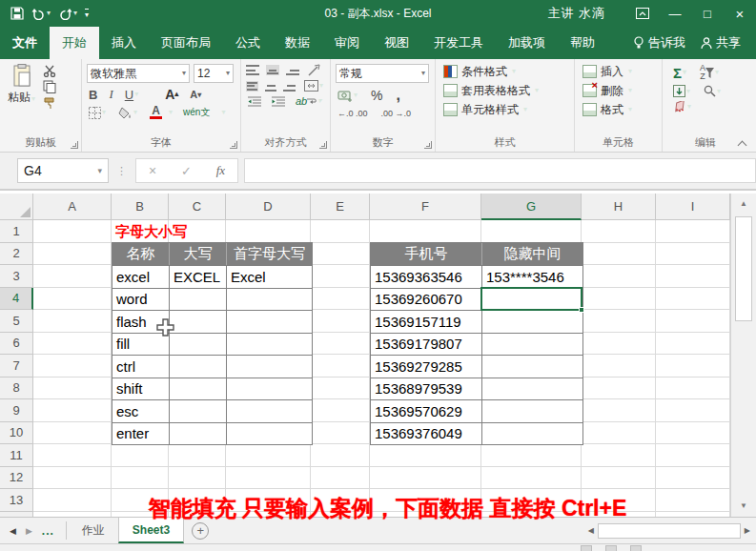 The height and width of the screenshot is (551, 756). Describe the element at coordinates (427, 366) in the screenshot. I see `table-cell: 15369279285` at that location.